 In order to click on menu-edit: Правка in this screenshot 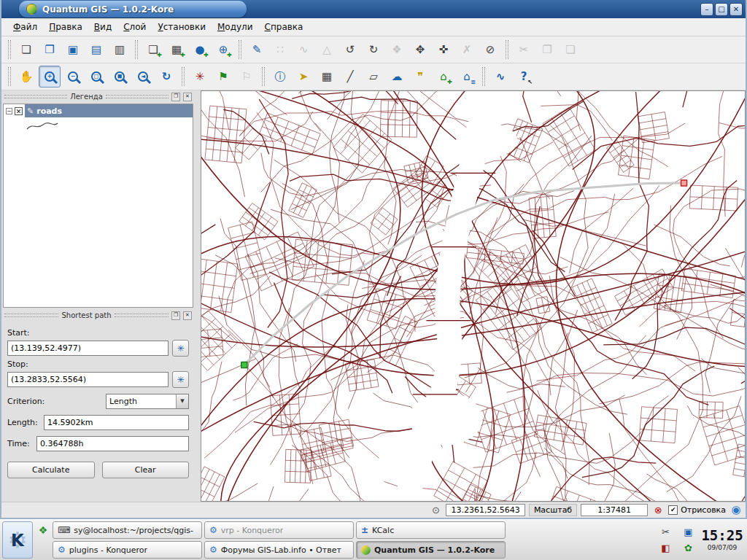, I will do `click(66, 27)`.